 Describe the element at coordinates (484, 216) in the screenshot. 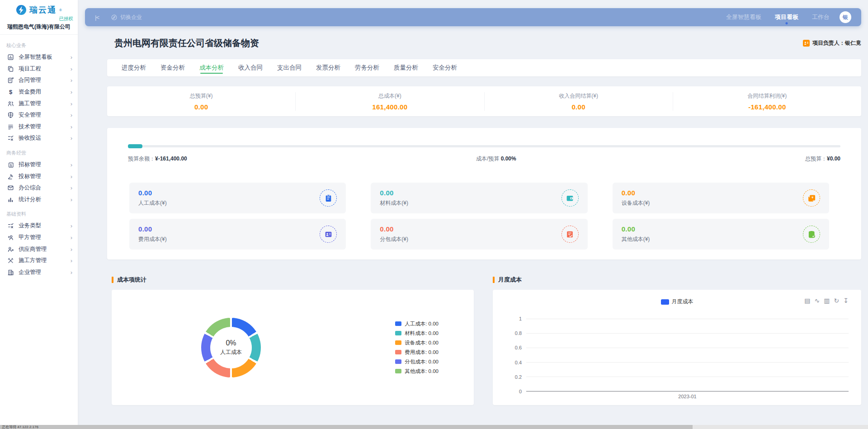

I see `cost-cards-grid: 0.00人工成本(¥)0.00材料成本(¥)0.00设备成本(¥)0.00费用成…` at that location.